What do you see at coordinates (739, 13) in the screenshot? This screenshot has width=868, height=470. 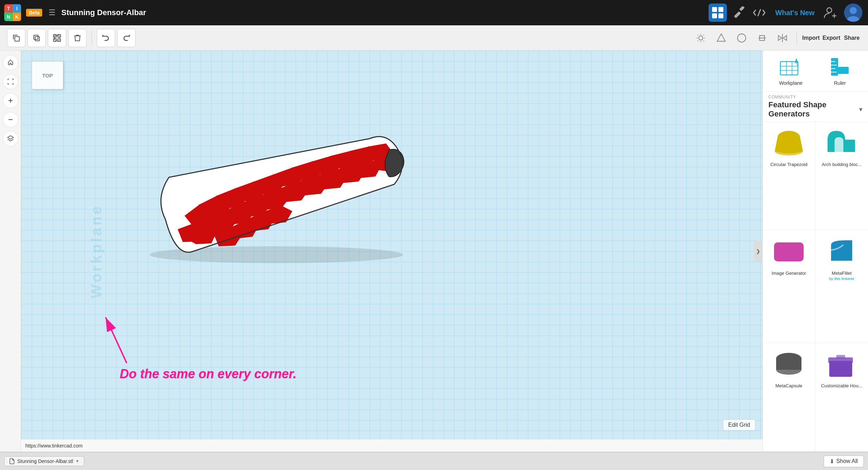 I see `hammer-icon` at bounding box center [739, 13].